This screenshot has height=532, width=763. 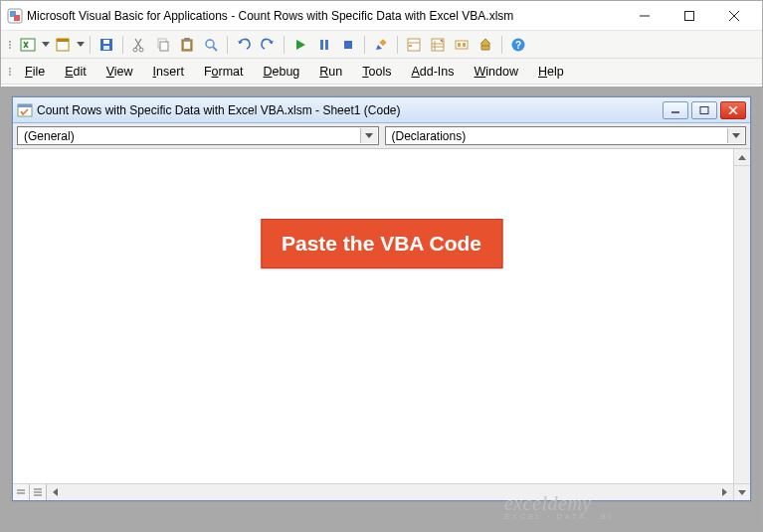 What do you see at coordinates (688, 16) in the screenshot?
I see `maximize-button` at bounding box center [688, 16].